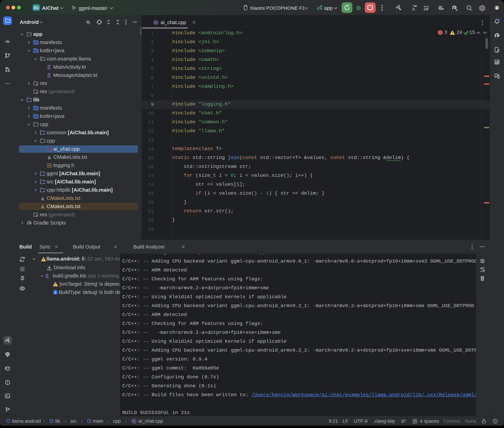  Describe the element at coordinates (414, 9) in the screenshot. I see `svg-text: A` at that location.